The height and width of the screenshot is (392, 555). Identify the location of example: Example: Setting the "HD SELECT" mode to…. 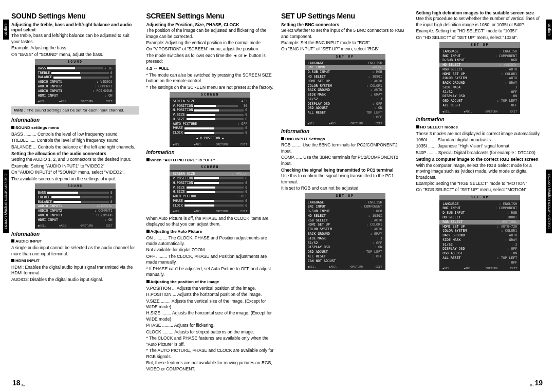
(480, 31).